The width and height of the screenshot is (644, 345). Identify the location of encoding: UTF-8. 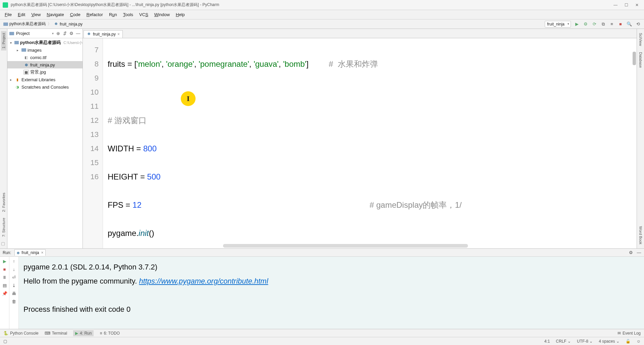
(583, 341).